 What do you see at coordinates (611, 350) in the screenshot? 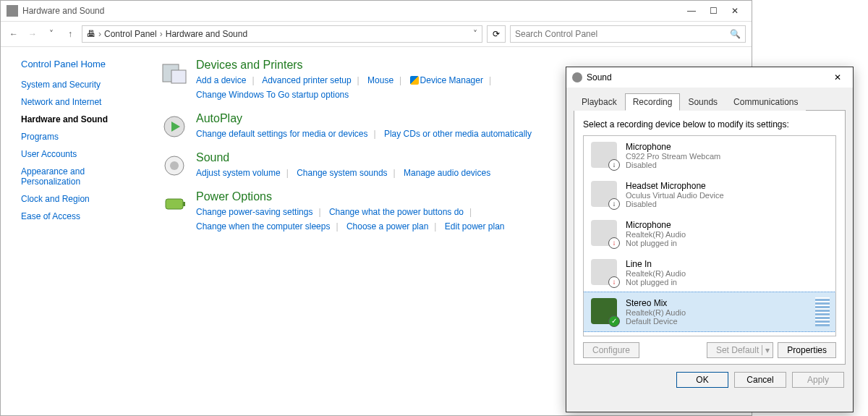
I see `configure-button: Configure` at bounding box center [611, 350].